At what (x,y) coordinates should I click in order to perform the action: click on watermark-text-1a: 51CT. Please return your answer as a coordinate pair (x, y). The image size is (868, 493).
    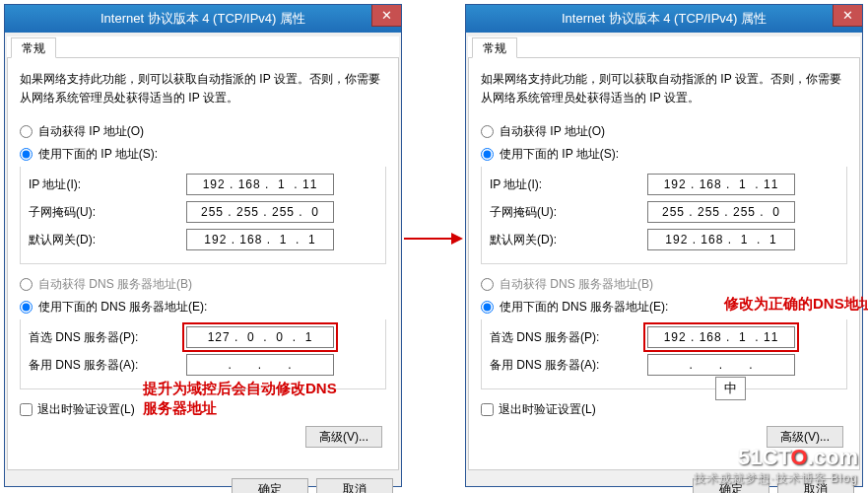
    Looking at the image, I should click on (765, 458).